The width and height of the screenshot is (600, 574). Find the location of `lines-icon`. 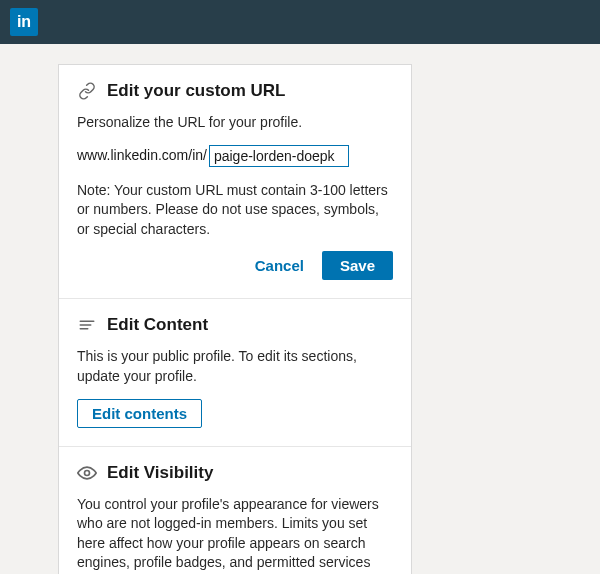

lines-icon is located at coordinates (87, 325).